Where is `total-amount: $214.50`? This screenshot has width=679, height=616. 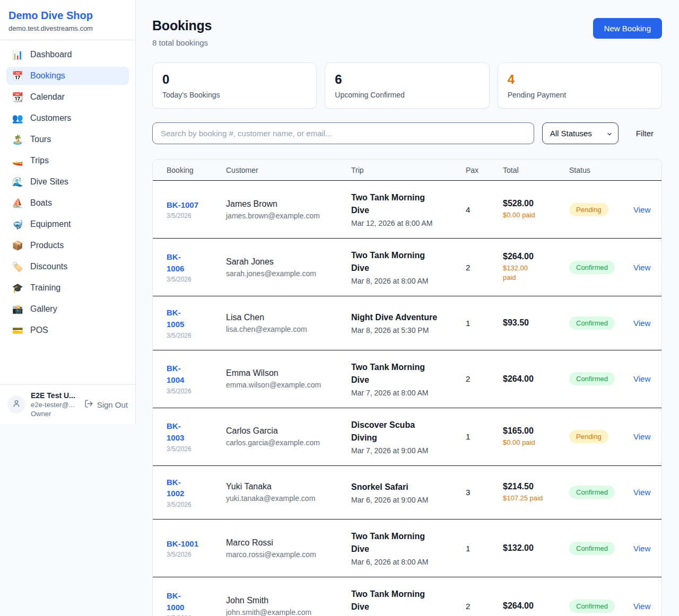 total-amount: $214.50 is located at coordinates (536, 487).